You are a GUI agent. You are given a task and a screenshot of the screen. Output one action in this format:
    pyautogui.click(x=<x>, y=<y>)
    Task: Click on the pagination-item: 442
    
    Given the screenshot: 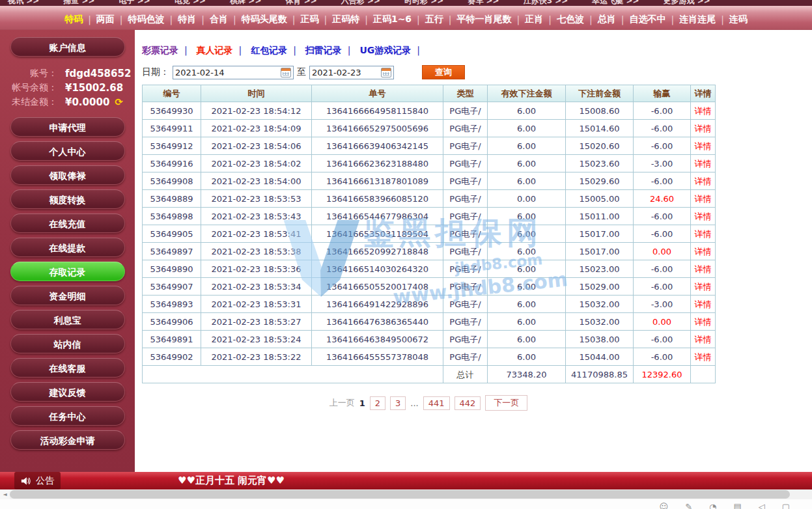 What is the action you would take?
    pyautogui.click(x=468, y=404)
    